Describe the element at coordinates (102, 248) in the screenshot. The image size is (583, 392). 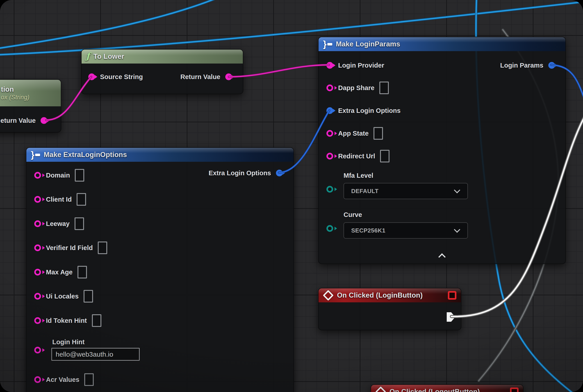
I see `default-value-box-verifier-id-field` at that location.